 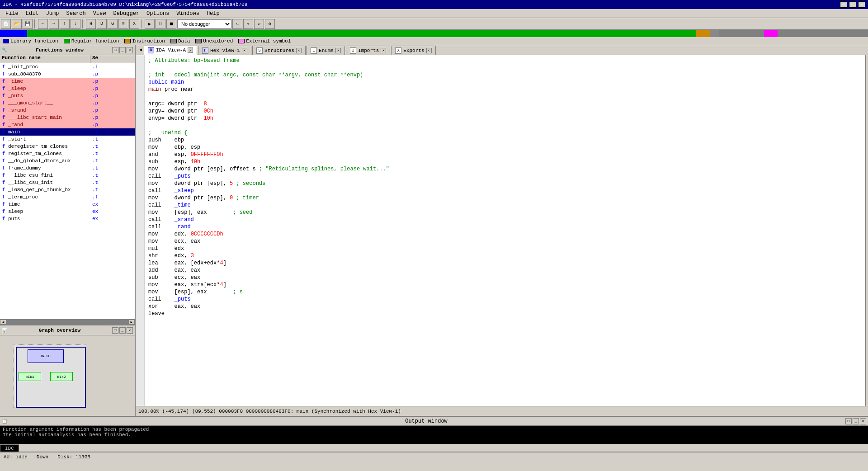 What do you see at coordinates (123, 50) in the screenshot?
I see `functions-min-btn: _` at bounding box center [123, 50].